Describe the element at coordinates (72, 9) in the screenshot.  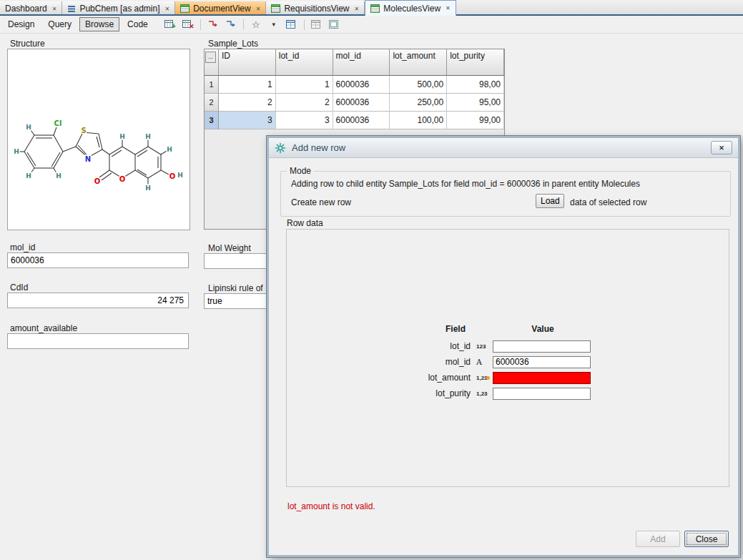
I see `list-icon` at that location.